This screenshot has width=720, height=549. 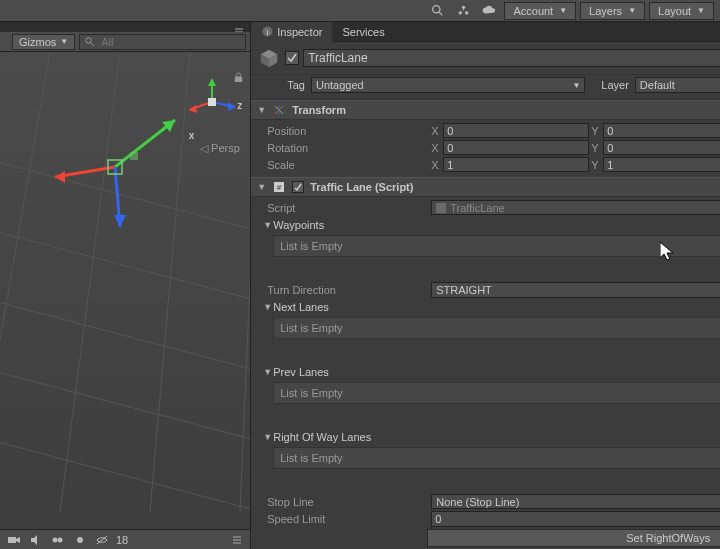 What do you see at coordinates (267, 32) in the screenshot?
I see `info-icon: i` at bounding box center [267, 32].